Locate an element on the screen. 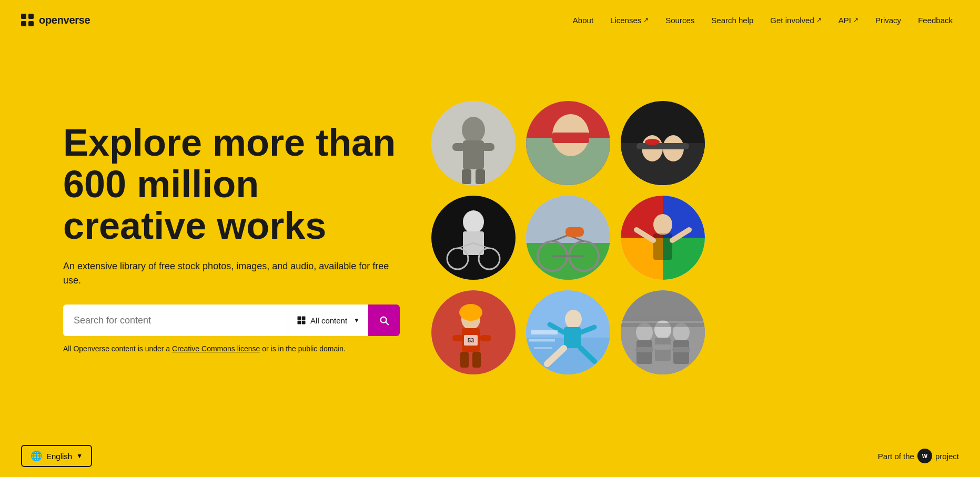  search-icon is located at coordinates (384, 320).